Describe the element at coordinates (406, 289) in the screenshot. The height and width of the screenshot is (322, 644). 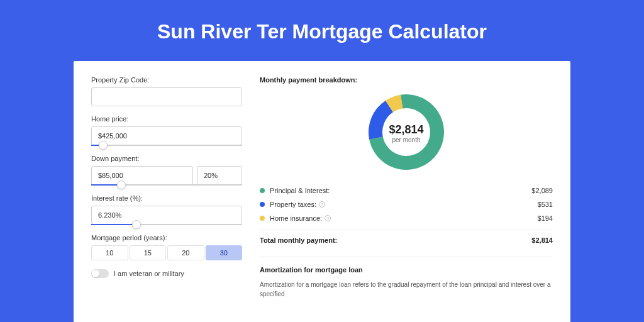
I see `amortization-body: Amortization for a mortgage loan refers …` at that location.